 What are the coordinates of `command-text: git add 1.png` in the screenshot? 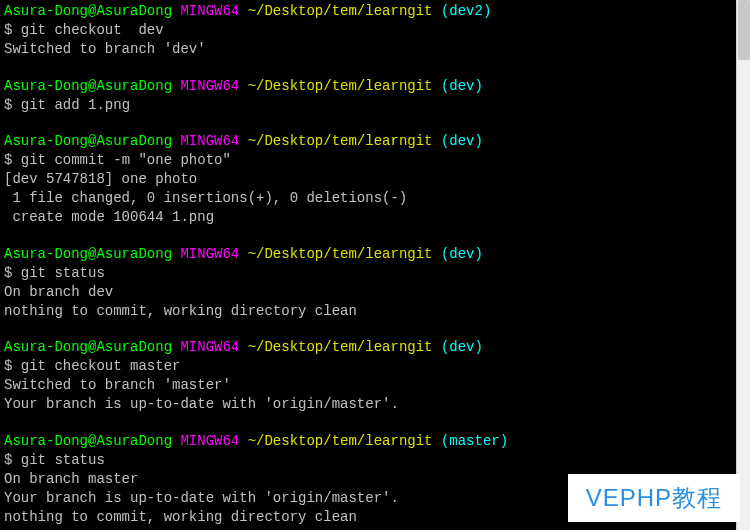 It's located at (76, 105).